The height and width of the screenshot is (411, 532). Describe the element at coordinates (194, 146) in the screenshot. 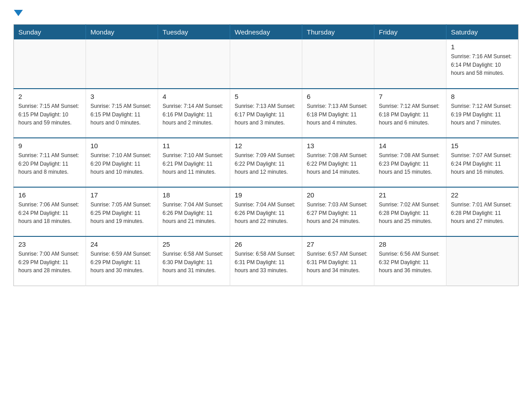

I see `day-number: 11` at that location.